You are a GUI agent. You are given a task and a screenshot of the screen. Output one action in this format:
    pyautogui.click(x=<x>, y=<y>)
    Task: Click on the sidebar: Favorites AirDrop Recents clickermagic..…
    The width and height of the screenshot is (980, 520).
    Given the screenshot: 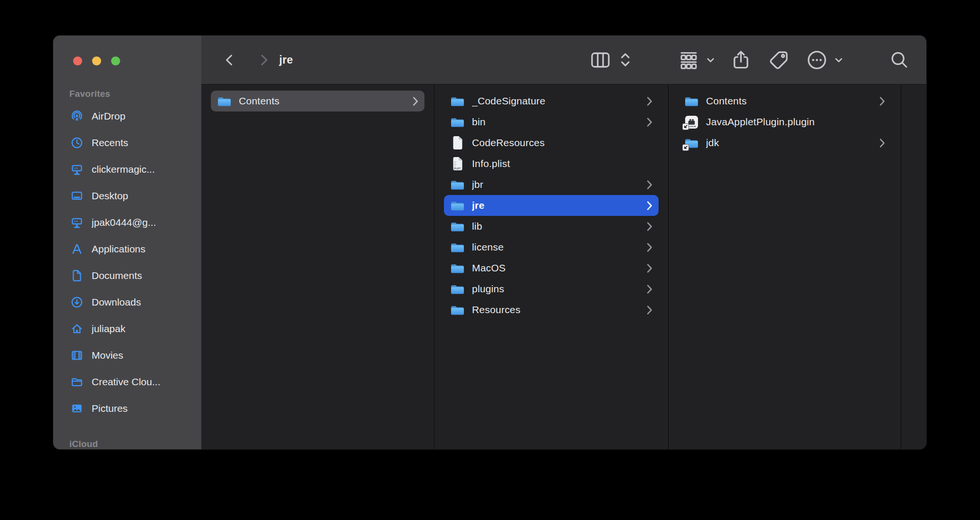 What is the action you would take?
    pyautogui.click(x=127, y=242)
    